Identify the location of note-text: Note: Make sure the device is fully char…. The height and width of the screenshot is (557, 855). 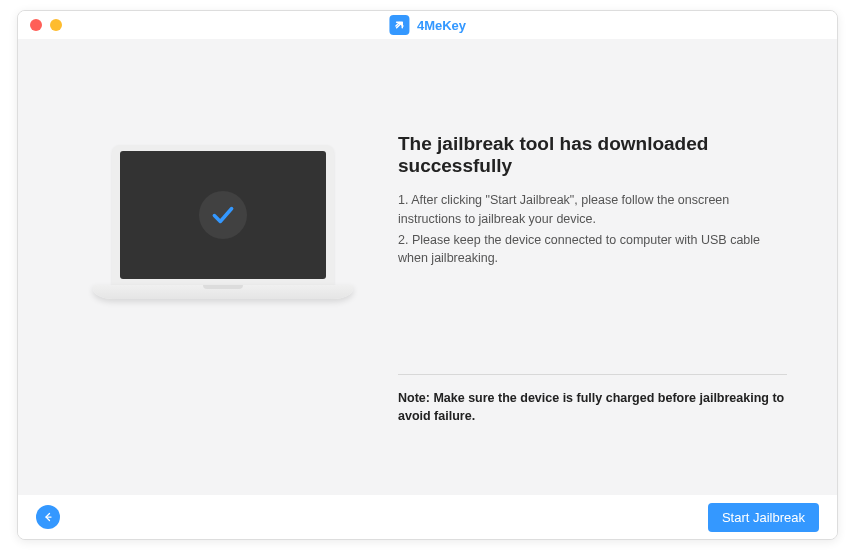
(592, 412).